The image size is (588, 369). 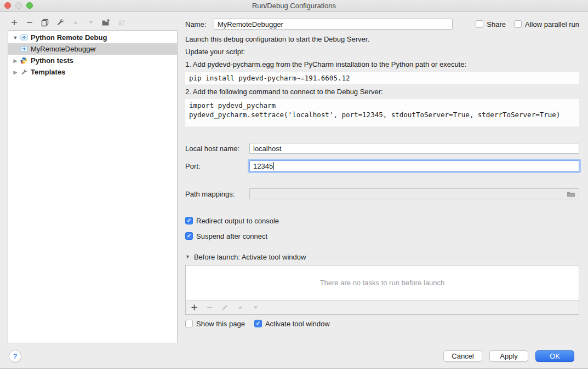 I want to click on code-line: import pydevd_pycharm, so click(x=383, y=105).